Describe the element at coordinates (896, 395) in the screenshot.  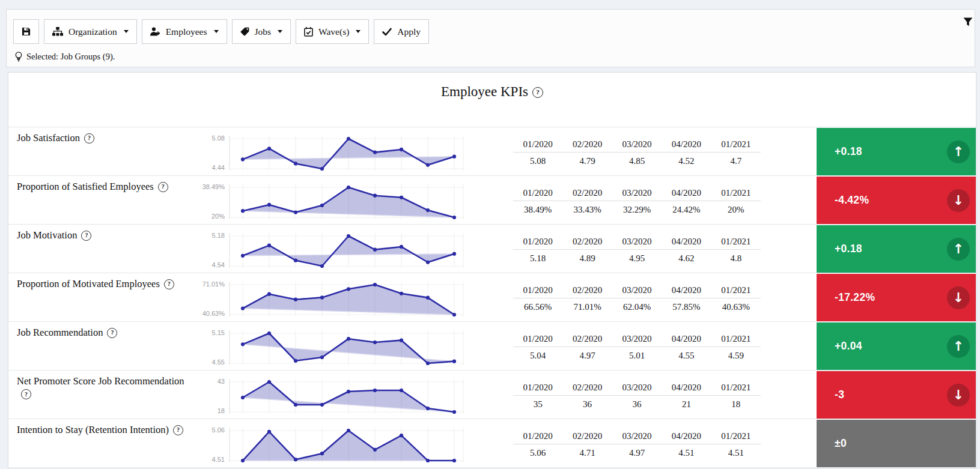
I see `kpi-change-badge: -3↓` at that location.